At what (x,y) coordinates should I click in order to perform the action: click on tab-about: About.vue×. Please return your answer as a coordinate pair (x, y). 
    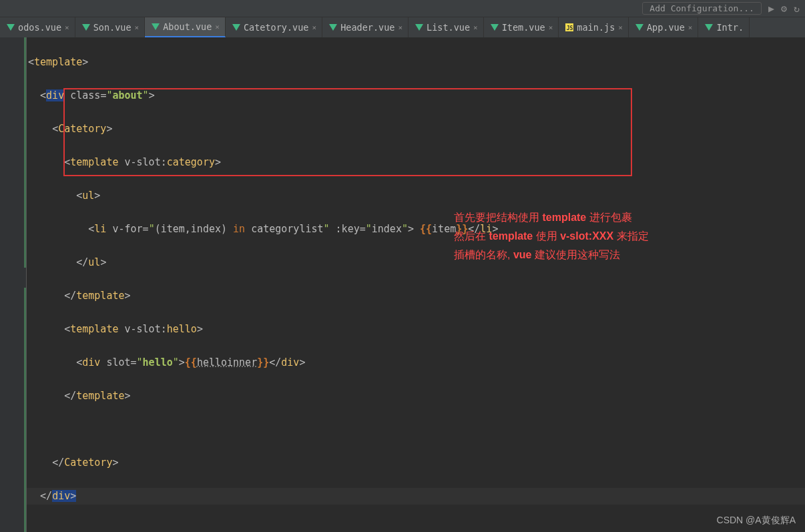
    Looking at the image, I should click on (186, 27).